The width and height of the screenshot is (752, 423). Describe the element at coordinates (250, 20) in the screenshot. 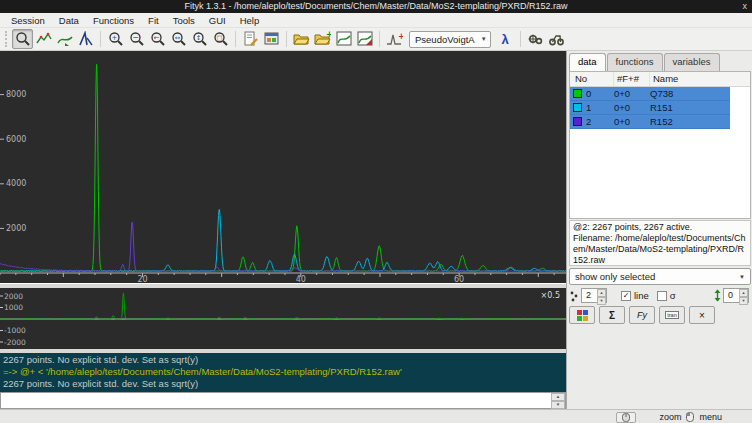

I see `menu-help: Help` at that location.